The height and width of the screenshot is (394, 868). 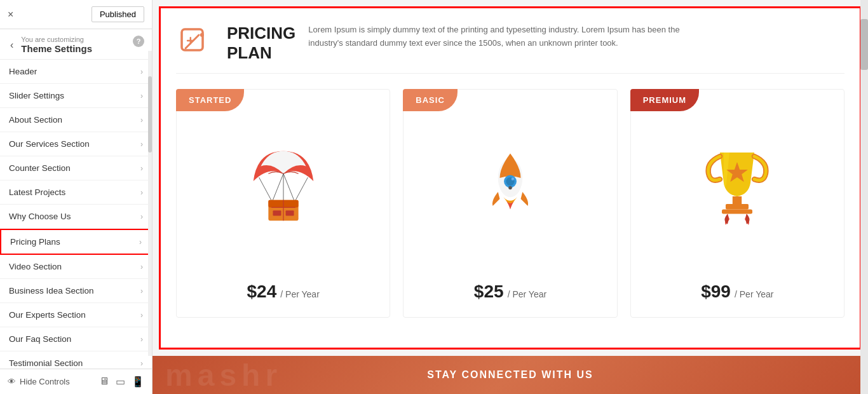 What do you see at coordinates (10, 15) in the screenshot?
I see `sidebar-close-button: ×` at bounding box center [10, 15].